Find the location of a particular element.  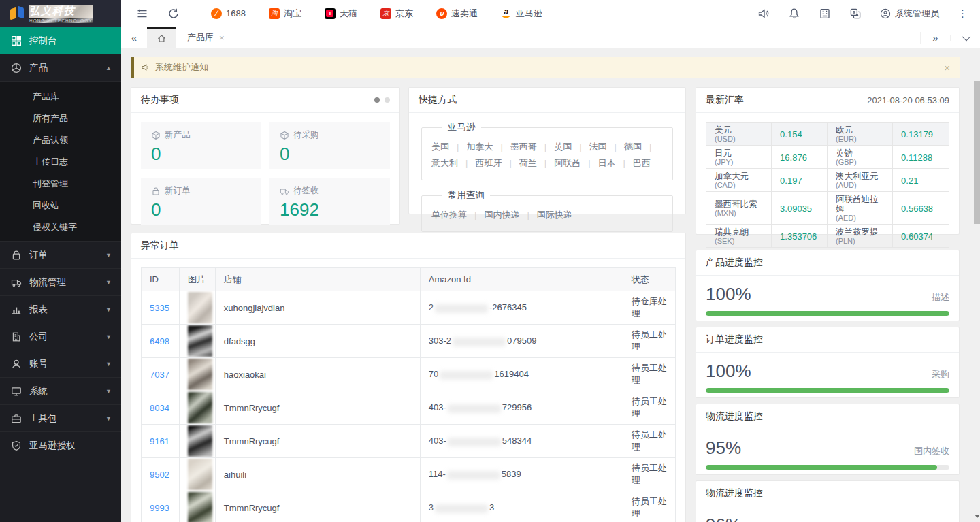

order-id-link: 9161 is located at coordinates (159, 441).